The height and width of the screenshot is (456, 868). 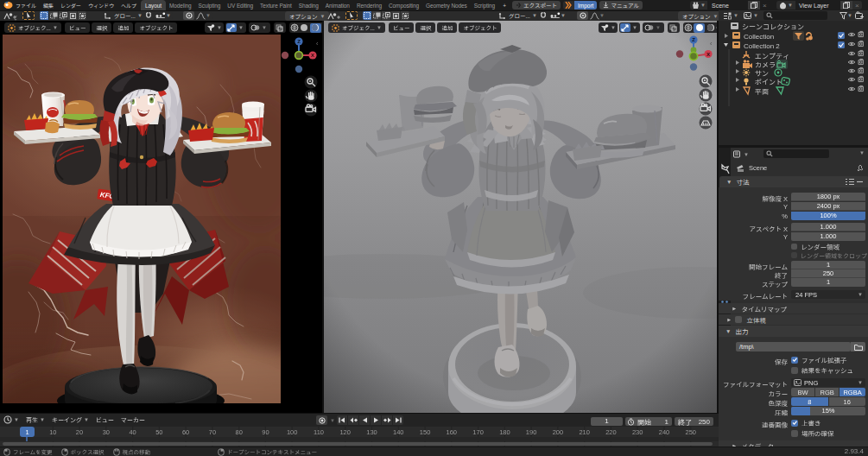 What do you see at coordinates (772, 57) in the screenshot?
I see `svg-text: エンプティ` at bounding box center [772, 57].